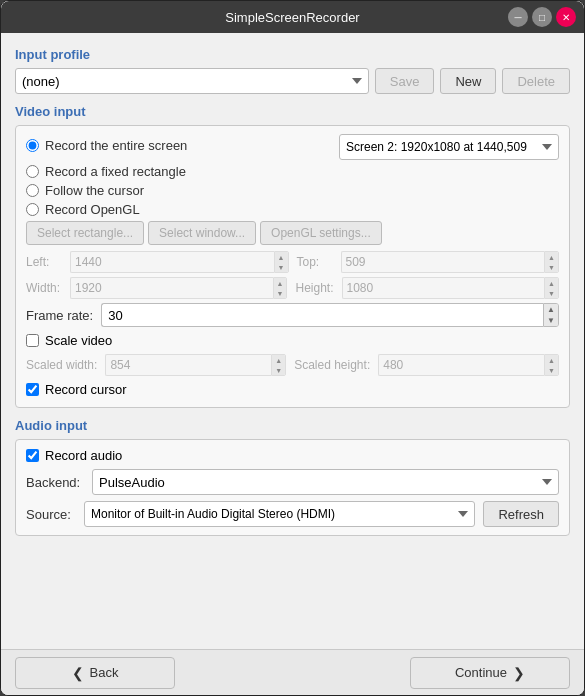  What do you see at coordinates (32, 456) in the screenshot?
I see `record-audio-checkbox` at bounding box center [32, 456].